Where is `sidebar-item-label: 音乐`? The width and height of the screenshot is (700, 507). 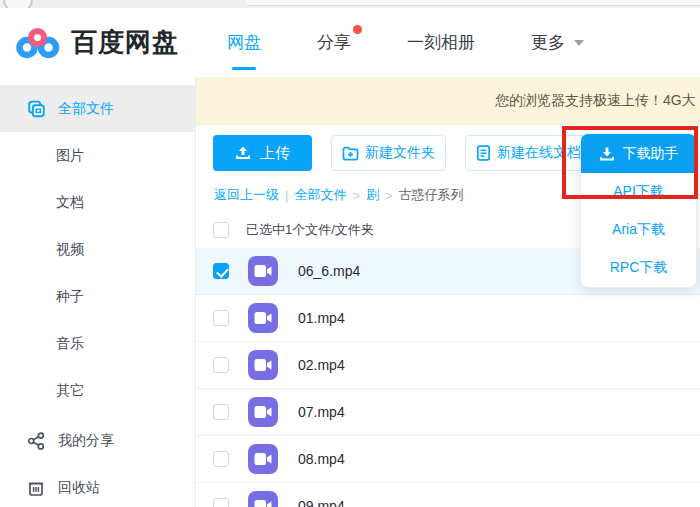 sidebar-item-label: 音乐 is located at coordinates (70, 344).